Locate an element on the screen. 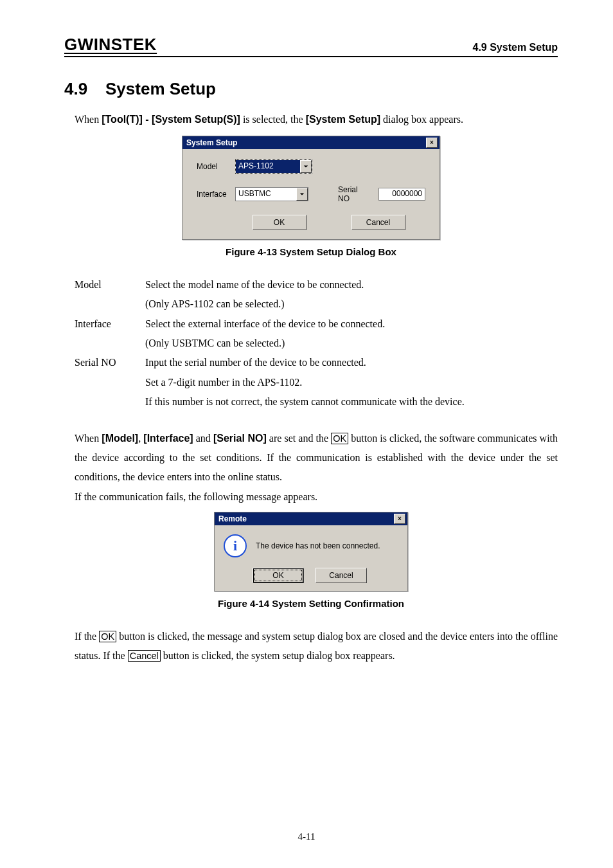 The image size is (613, 868). dialog-titlebar: Remote × is located at coordinates (311, 519).